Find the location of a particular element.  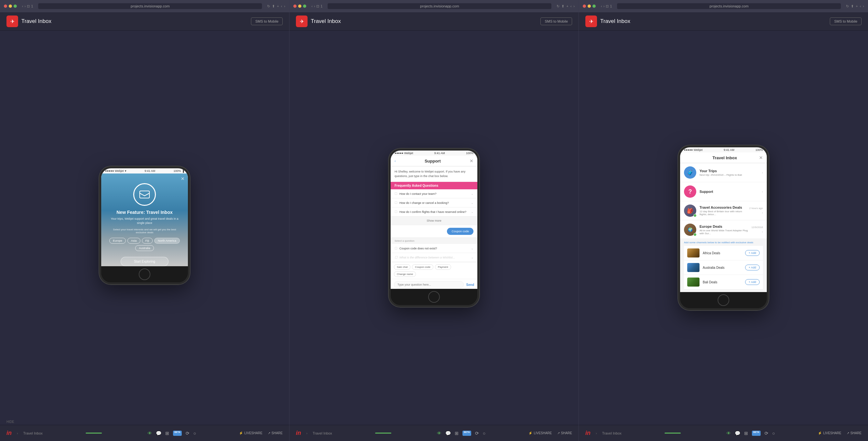

comment-icon-2: 💬 is located at coordinates (448, 433).